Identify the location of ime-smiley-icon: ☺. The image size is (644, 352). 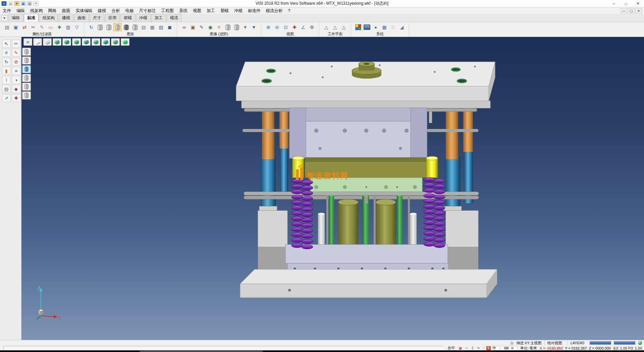
(500, 348).